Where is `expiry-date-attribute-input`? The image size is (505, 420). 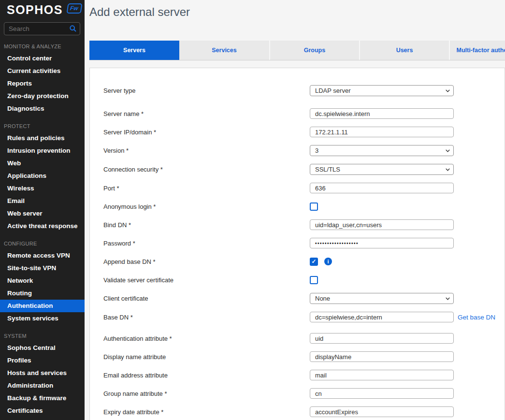
expiry-date-attribute-input is located at coordinates (382, 412).